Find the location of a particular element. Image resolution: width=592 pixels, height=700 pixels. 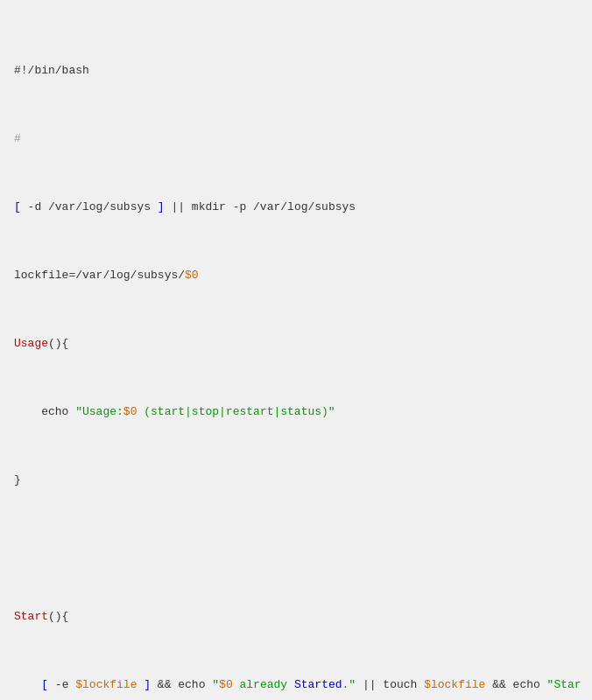

code-line-6: echo "Usage:$0 (start|stop|restart|statu… is located at coordinates (296, 412).